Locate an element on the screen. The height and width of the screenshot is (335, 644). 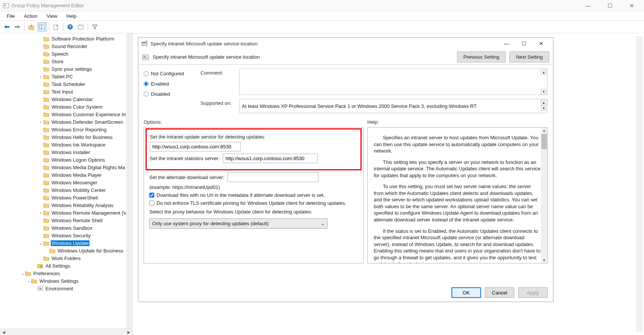
tree-item: Speech is located at coordinates (67, 54).